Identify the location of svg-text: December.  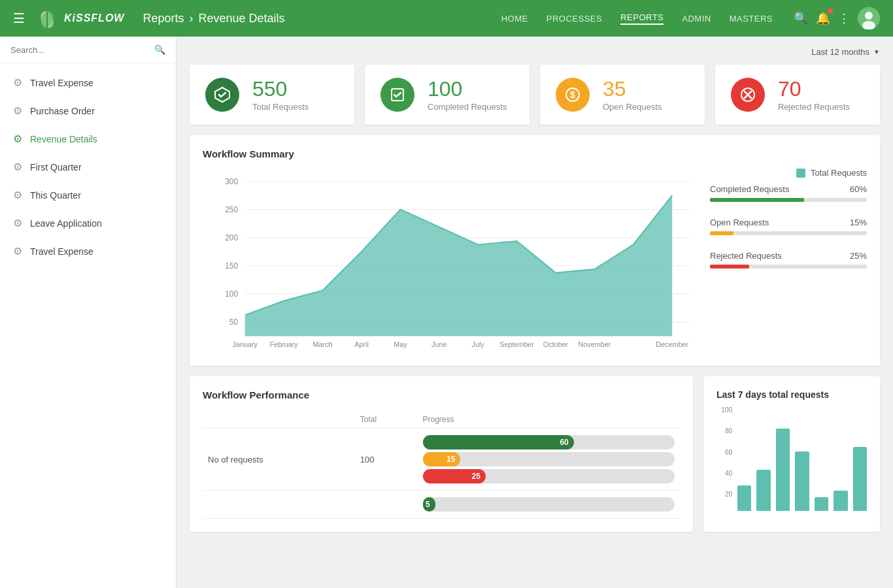
(672, 344).